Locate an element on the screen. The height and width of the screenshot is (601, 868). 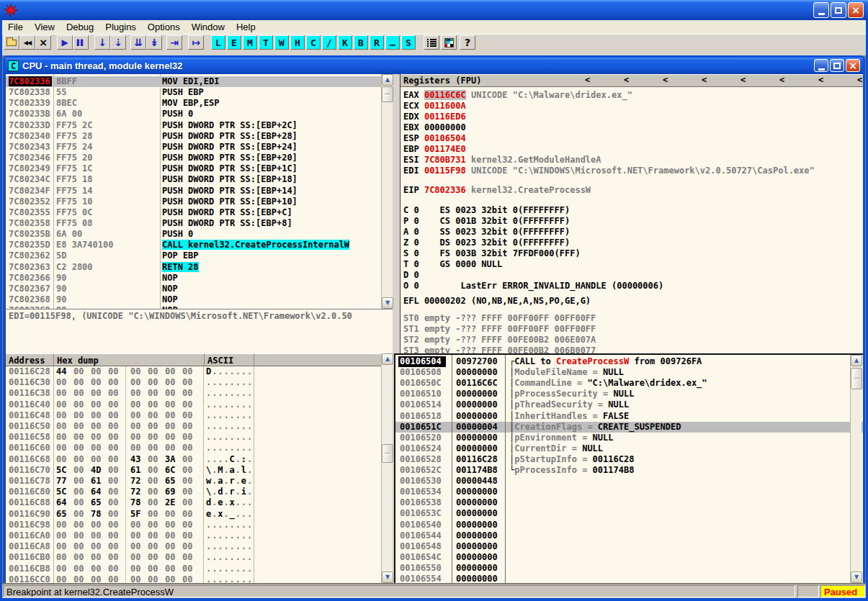
animate-over-button: ↡ is located at coordinates (154, 42).